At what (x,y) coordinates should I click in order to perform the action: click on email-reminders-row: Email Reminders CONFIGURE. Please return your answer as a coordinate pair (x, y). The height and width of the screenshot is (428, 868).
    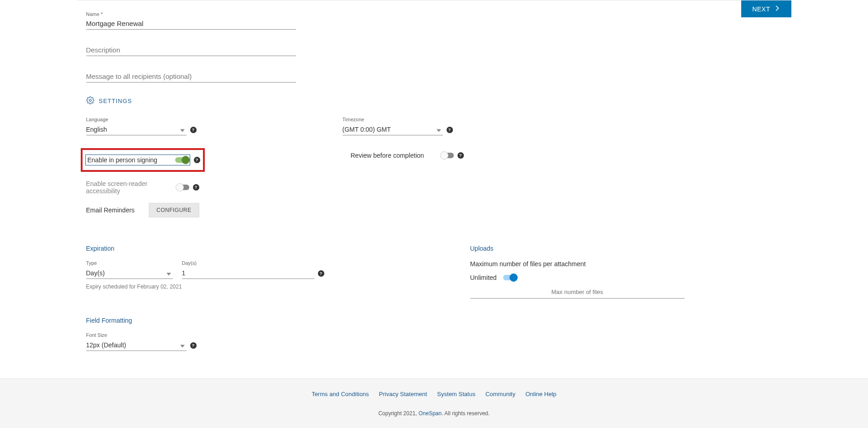
    Looking at the image, I should click on (143, 210).